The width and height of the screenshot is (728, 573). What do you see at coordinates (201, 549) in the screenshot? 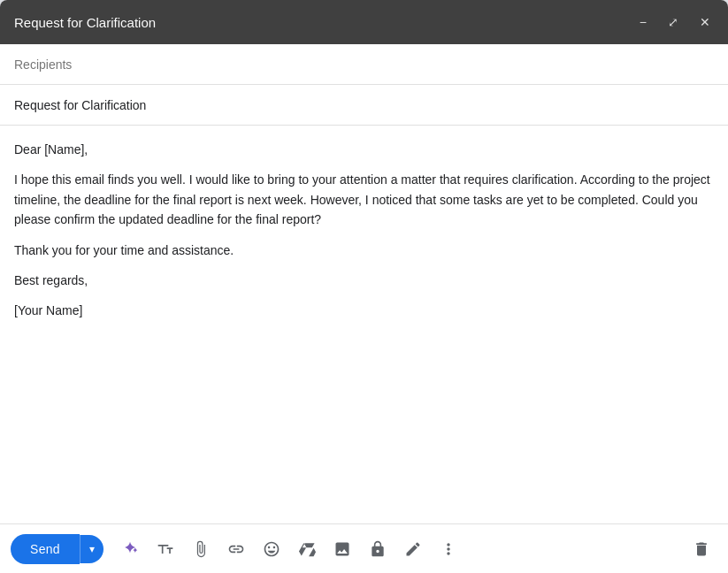
I see `attach-file-button` at bounding box center [201, 549].